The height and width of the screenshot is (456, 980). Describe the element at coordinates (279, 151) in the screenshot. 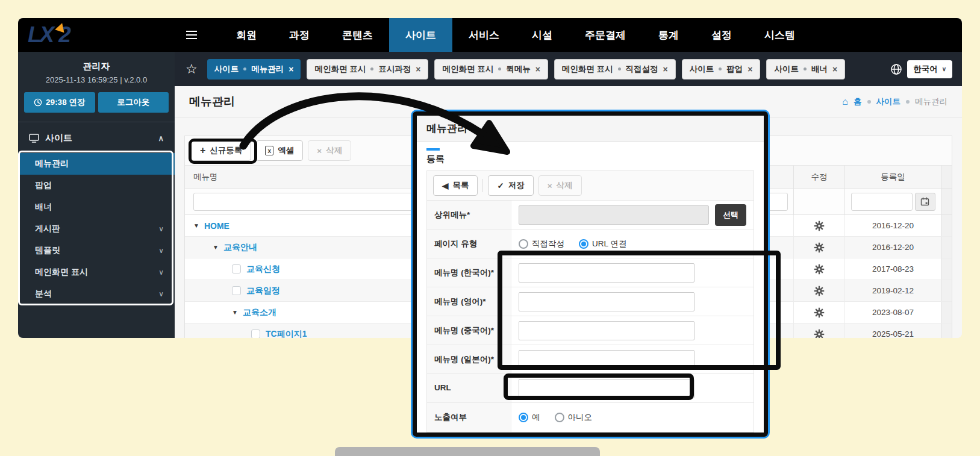

I see `excel-export-button: x 엑셀` at that location.